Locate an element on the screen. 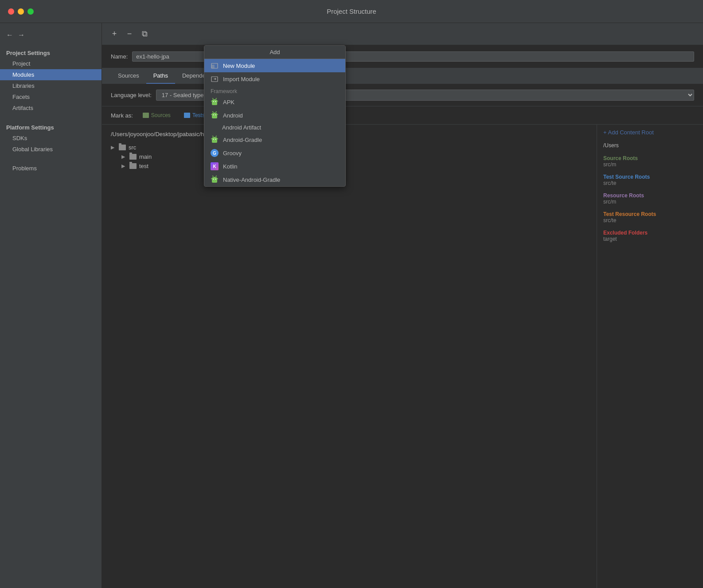 This screenshot has height=588, width=703. sidebar-item-project-label: Project is located at coordinates (21, 64).